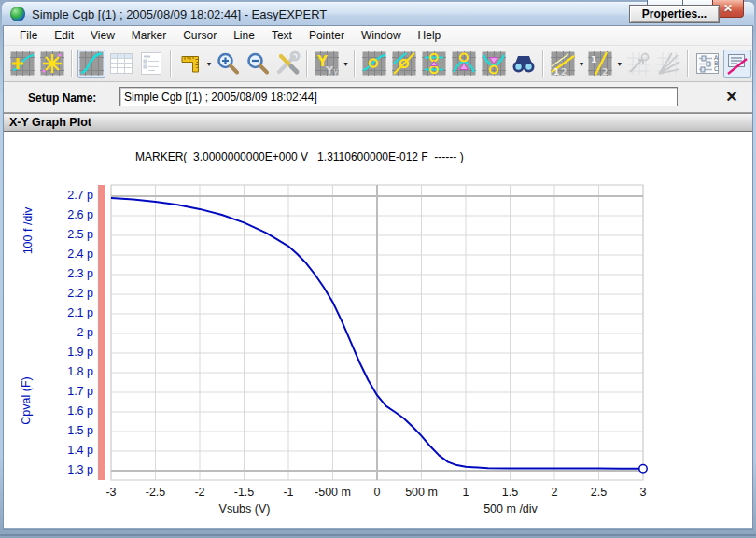 The height and width of the screenshot is (538, 756). I want to click on y-tick-label: 2.7 p, so click(62, 195).